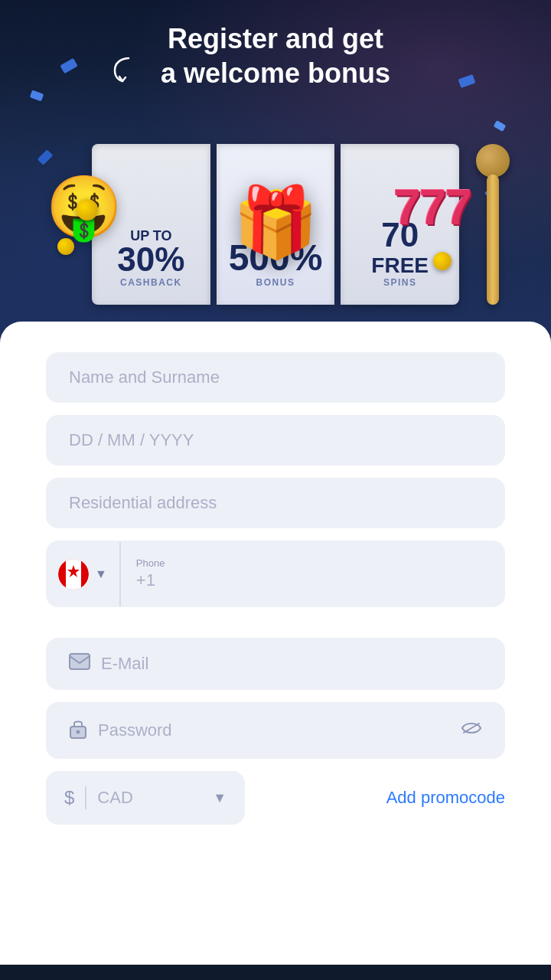 The height and width of the screenshot is (980, 551). What do you see at coordinates (471, 730) in the screenshot?
I see `password-toggle-icon` at bounding box center [471, 730].